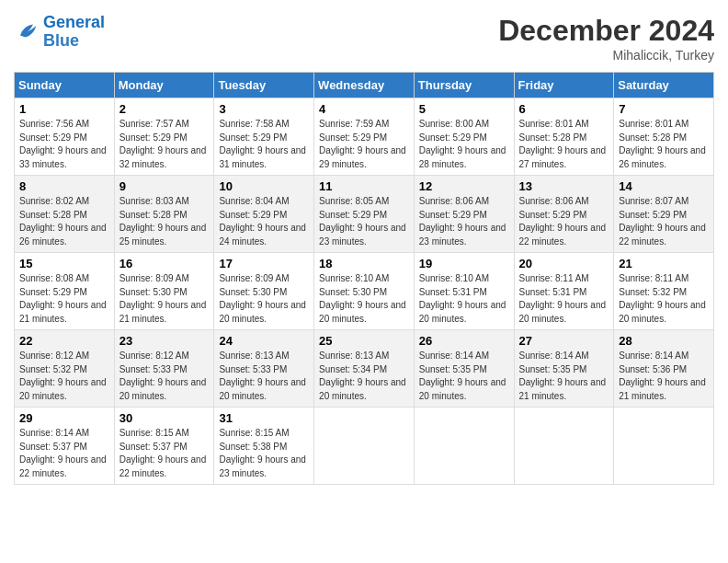  What do you see at coordinates (59, 32) in the screenshot?
I see `logo: General Blue` at bounding box center [59, 32].